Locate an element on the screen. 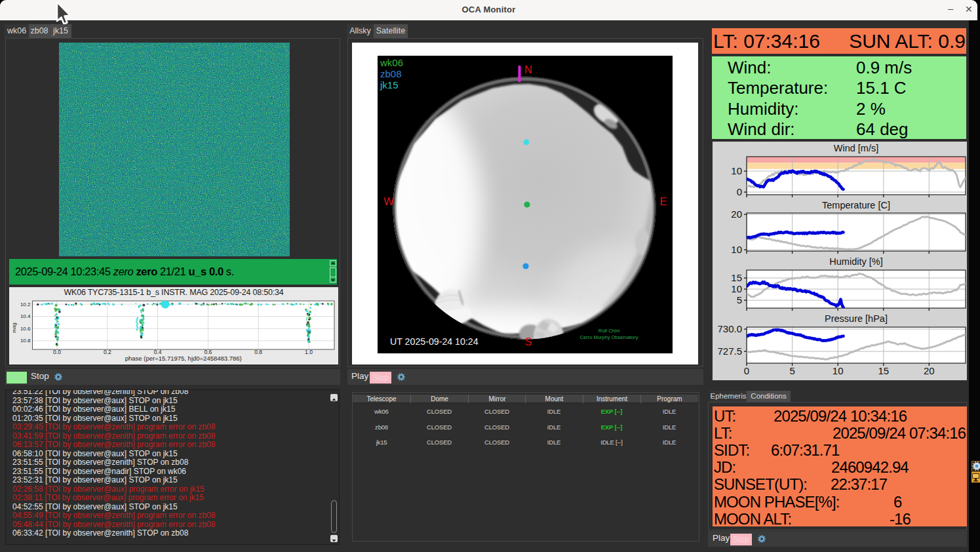 The image size is (980, 552). svg-text: W is located at coordinates (389, 201).